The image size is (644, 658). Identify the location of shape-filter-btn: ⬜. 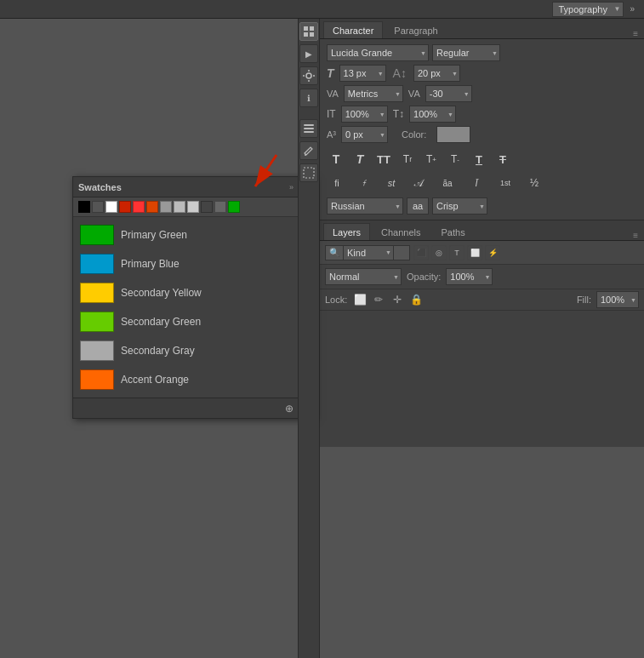
(475, 253).